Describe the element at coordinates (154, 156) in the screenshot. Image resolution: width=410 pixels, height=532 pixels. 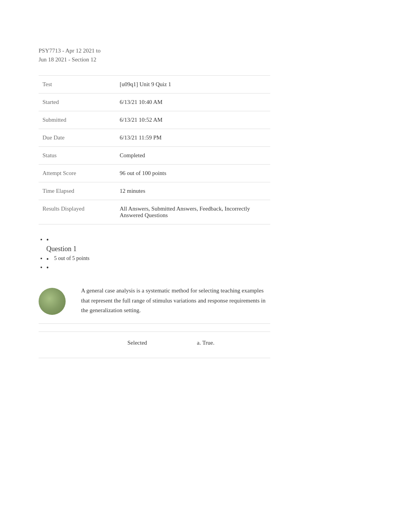
I see `info-row: StatusCompleted` at that location.